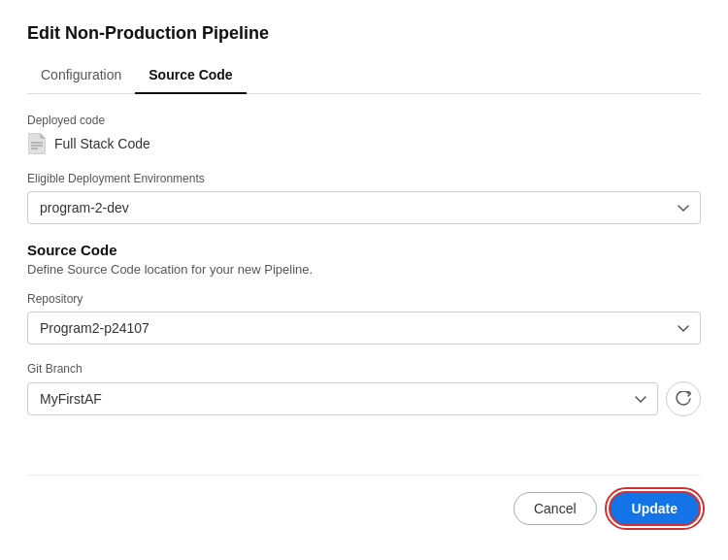  I want to click on tabs: Configuration Source Code, so click(364, 77).